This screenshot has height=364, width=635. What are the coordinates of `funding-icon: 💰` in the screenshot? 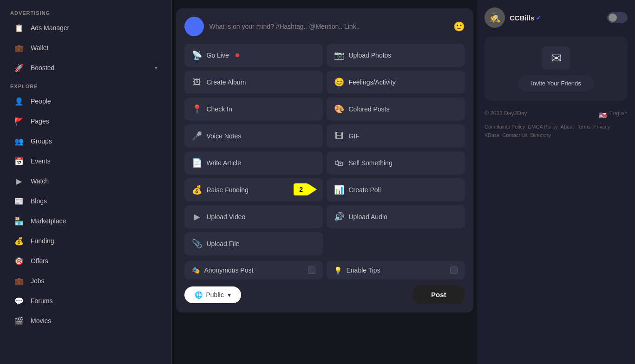 It's located at (19, 241).